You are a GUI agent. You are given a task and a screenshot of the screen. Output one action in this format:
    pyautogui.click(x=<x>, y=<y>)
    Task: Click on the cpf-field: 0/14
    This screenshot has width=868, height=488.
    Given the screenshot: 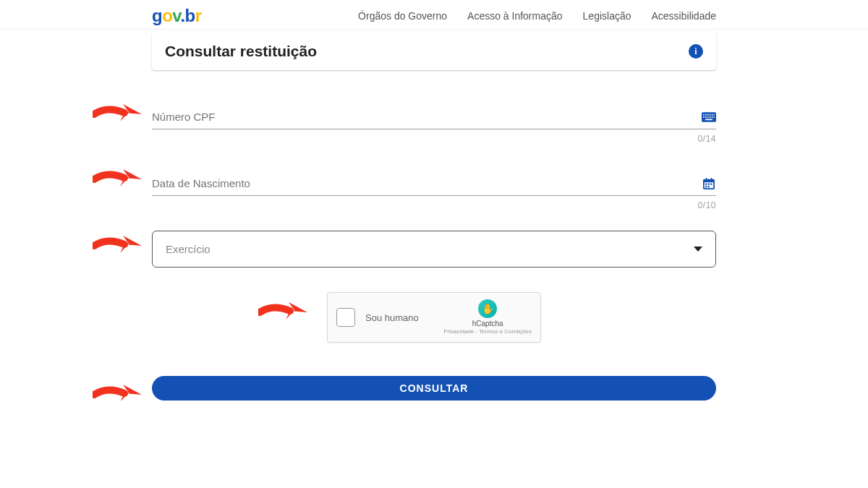 What is the action you would take?
    pyautogui.click(x=434, y=126)
    